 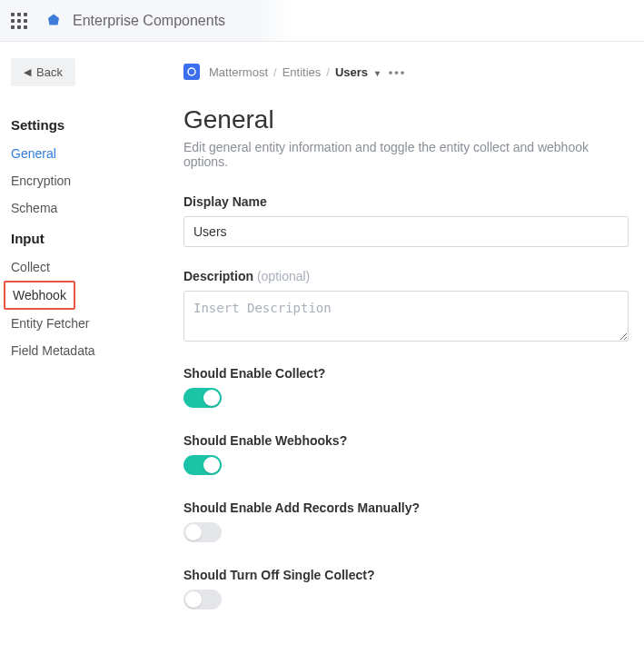 What do you see at coordinates (406, 276) in the screenshot?
I see `description-label: Description (optional)` at bounding box center [406, 276].